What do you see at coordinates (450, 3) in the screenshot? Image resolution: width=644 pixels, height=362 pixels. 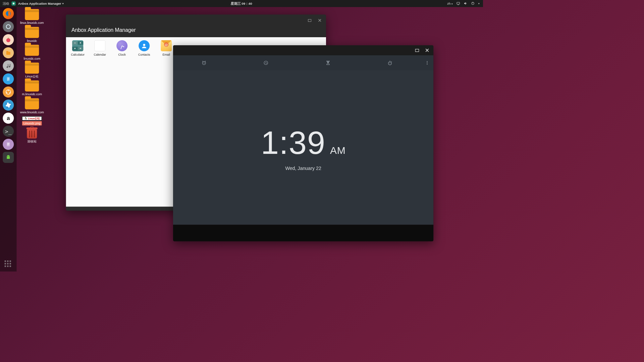 I see `input-method-indicator: zh ▾` at bounding box center [450, 3].